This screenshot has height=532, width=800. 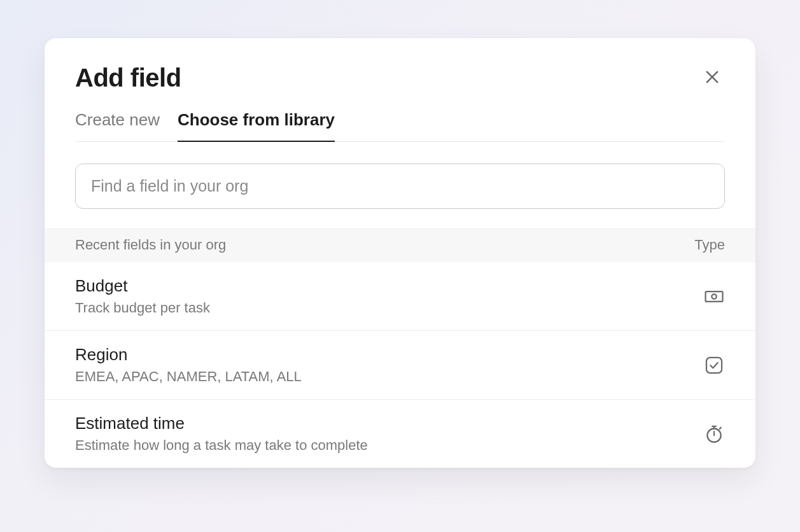 What do you see at coordinates (400, 186) in the screenshot?
I see `search-input` at bounding box center [400, 186].